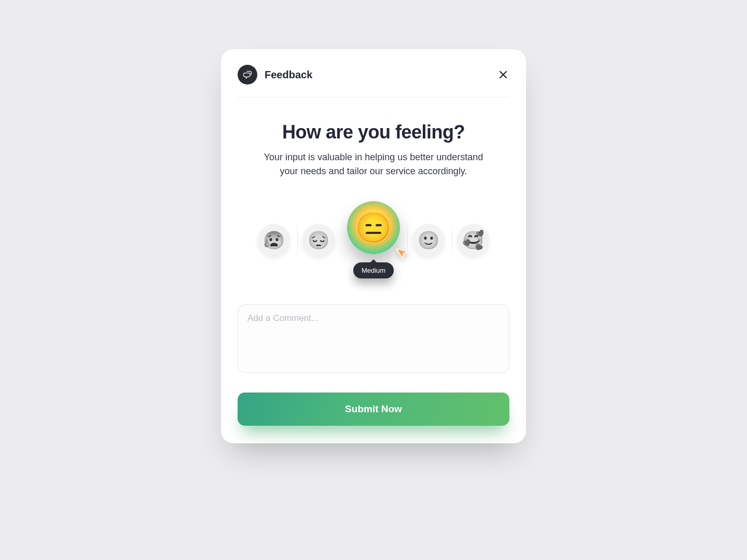 The width and height of the screenshot is (747, 560). Describe the element at coordinates (374, 228) in the screenshot. I see `rating-option-3-selected: 😑` at that location.